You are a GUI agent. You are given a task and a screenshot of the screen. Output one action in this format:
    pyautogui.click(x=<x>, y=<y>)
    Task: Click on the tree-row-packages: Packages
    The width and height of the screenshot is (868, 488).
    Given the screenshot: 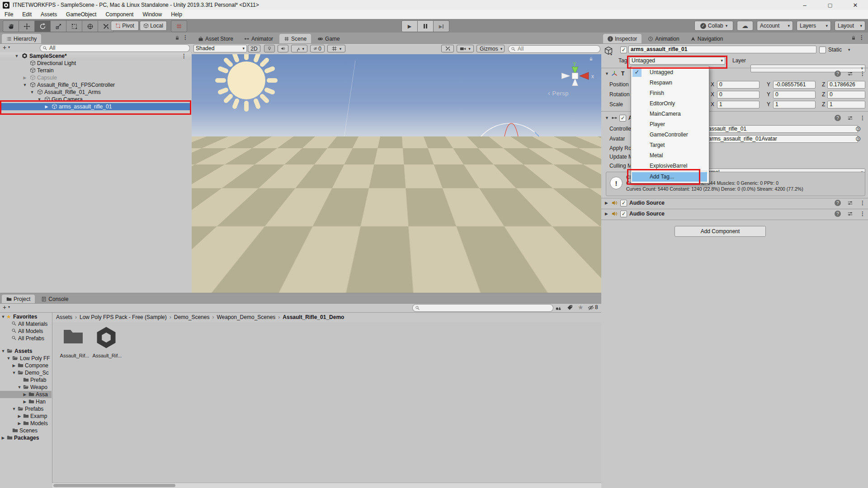 What is the action you would take?
    pyautogui.click(x=26, y=438)
    